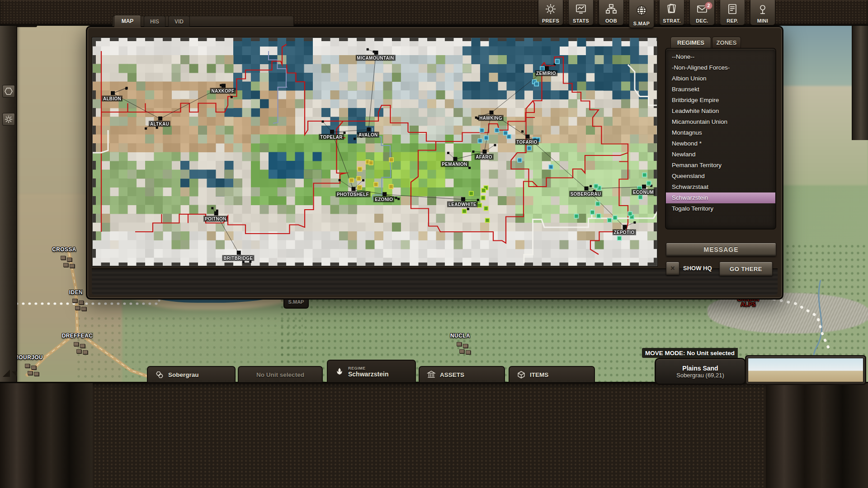 The image size is (868, 488). I want to click on toolbar-button-strat: STRAT., so click(672, 13).